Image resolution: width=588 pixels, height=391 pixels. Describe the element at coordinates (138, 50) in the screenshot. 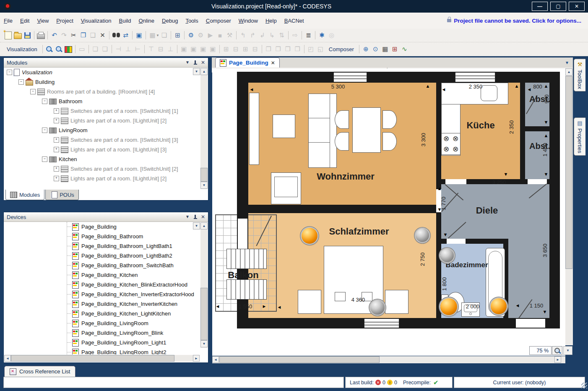

I see `align-right-icon: ⊢` at that location.